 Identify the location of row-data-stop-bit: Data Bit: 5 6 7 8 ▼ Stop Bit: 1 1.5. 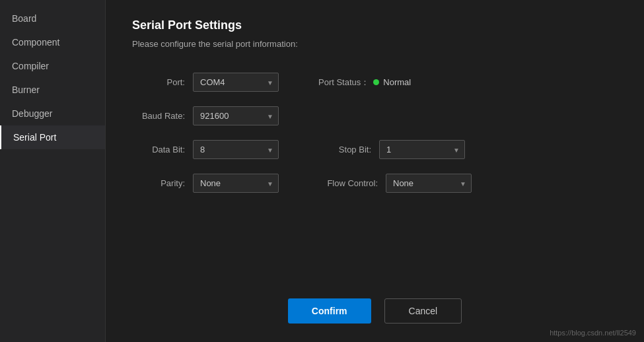
(375, 149).